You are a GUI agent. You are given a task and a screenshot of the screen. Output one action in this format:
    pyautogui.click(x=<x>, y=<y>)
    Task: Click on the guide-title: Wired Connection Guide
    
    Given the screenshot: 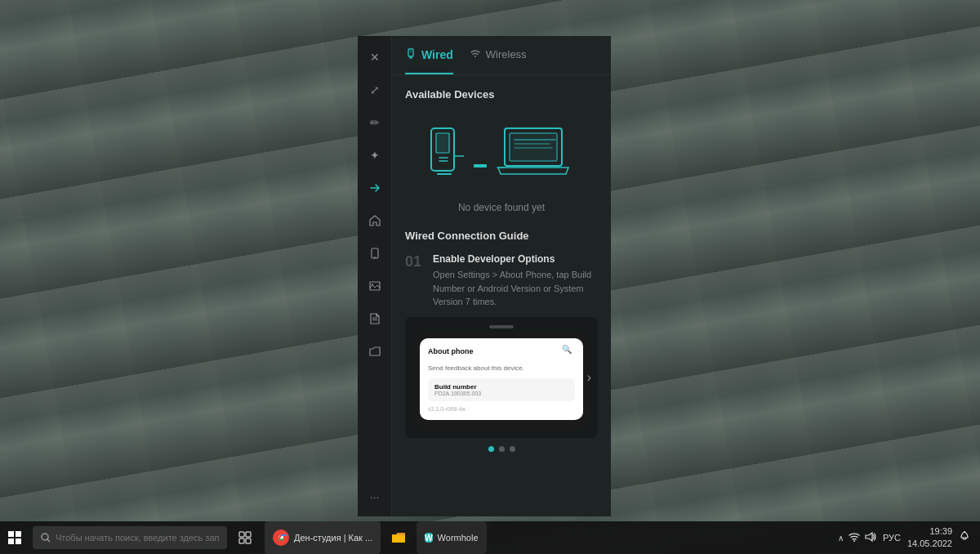 What is the action you would take?
    pyautogui.click(x=501, y=235)
    